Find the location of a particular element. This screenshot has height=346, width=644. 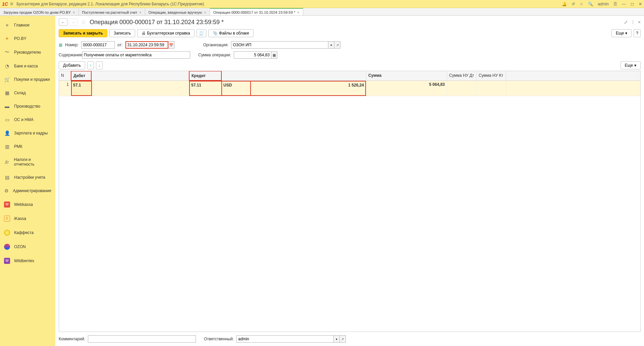

files-button-label: Файлы в облаке is located at coordinates (234, 33).